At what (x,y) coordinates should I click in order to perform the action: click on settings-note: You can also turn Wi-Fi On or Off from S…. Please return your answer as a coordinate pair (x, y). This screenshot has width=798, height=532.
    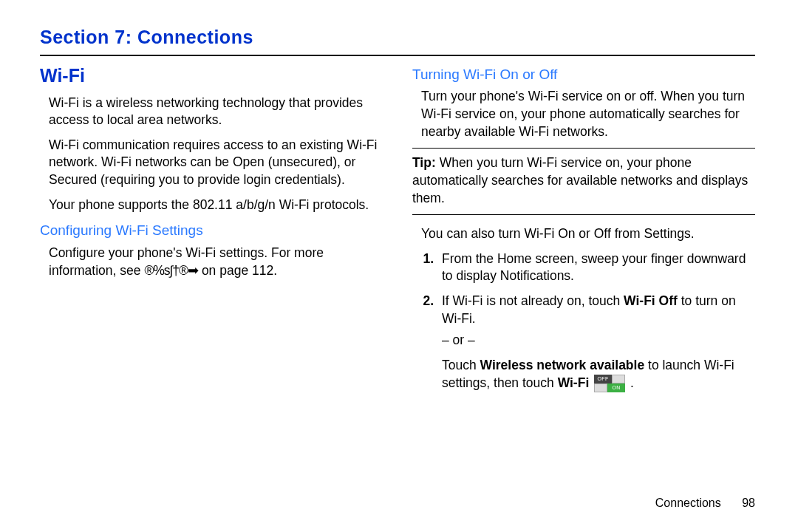
    Looking at the image, I should click on (588, 234).